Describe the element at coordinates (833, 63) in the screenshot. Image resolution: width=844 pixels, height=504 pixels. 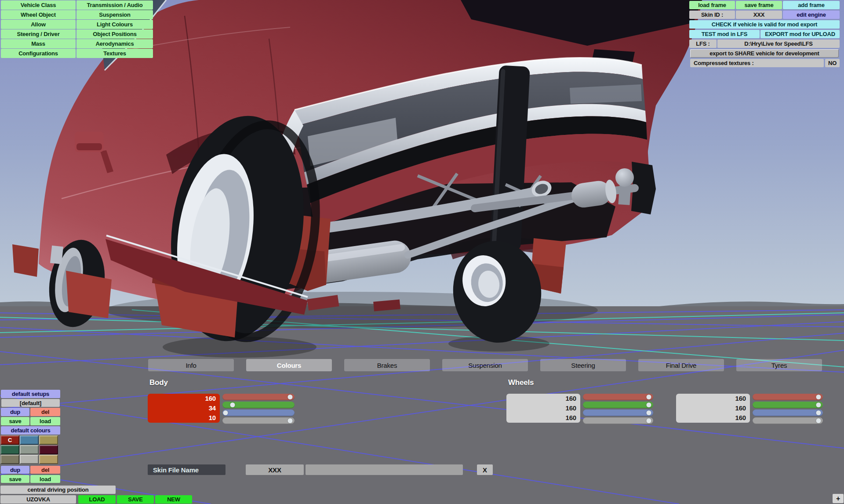
I see `compressed-textures-toggle: NO` at that location.